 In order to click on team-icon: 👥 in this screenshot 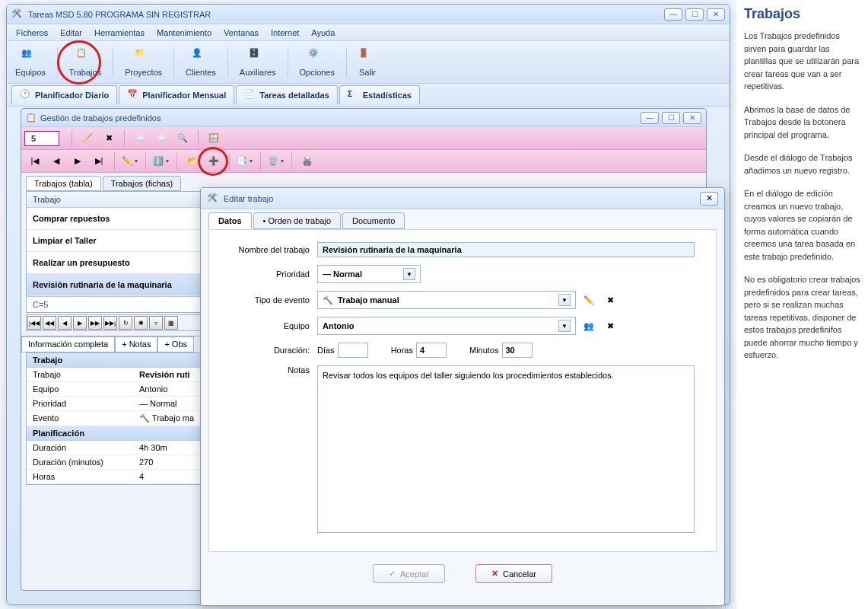, I will do `click(30, 57)`.